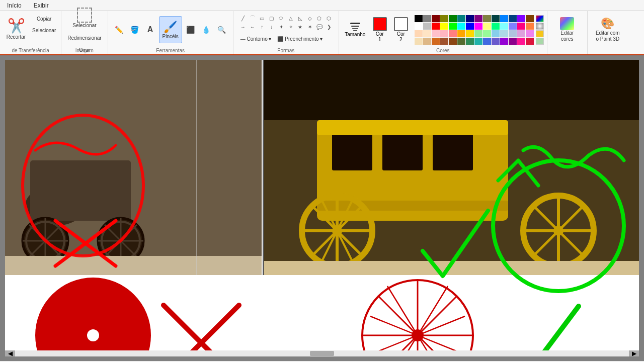  What do you see at coordinates (85, 18) in the screenshot?
I see `select-tool-button: Selecionar` at bounding box center [85, 18].